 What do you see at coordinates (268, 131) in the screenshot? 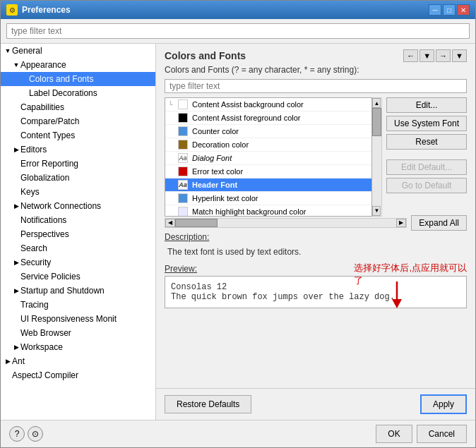
I see `color-item-counter: Counter color` at bounding box center [268, 131].